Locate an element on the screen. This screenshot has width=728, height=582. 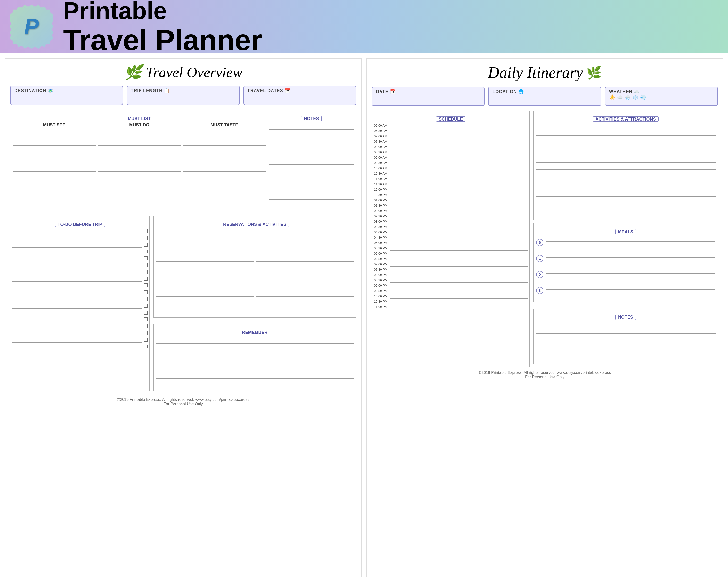
bottom-section: TO-DO BEFORE TRIP RESERVATIONS & ACTIVIT… is located at coordinates (183, 305).